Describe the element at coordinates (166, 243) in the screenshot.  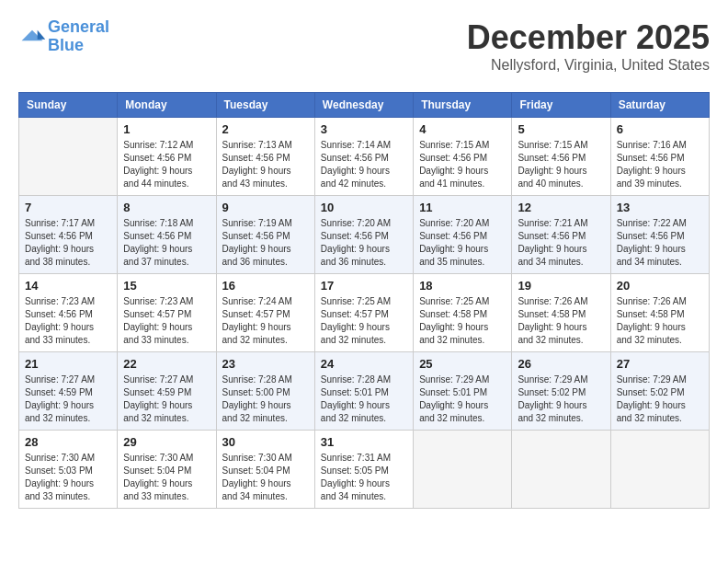
I see `day-info: Sunrise: 7:18 AMSunset: 4:56 PMDaylight:…` at that location.